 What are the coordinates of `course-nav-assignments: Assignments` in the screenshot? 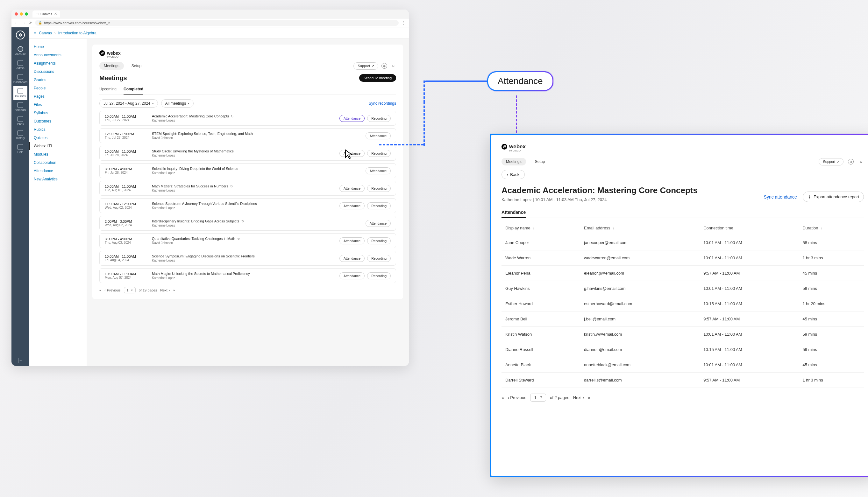 It's located at (58, 63).